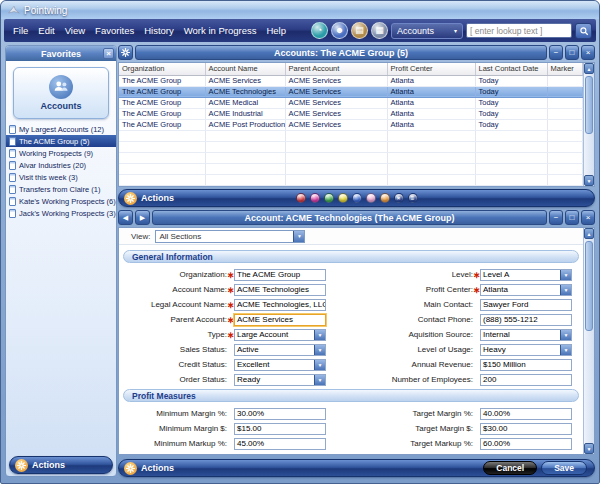 This screenshot has width=600, height=484. Describe the element at coordinates (61, 153) in the screenshot. I see `sidebar-item-working-prospects-9: Working Prospects (9)` at that location.